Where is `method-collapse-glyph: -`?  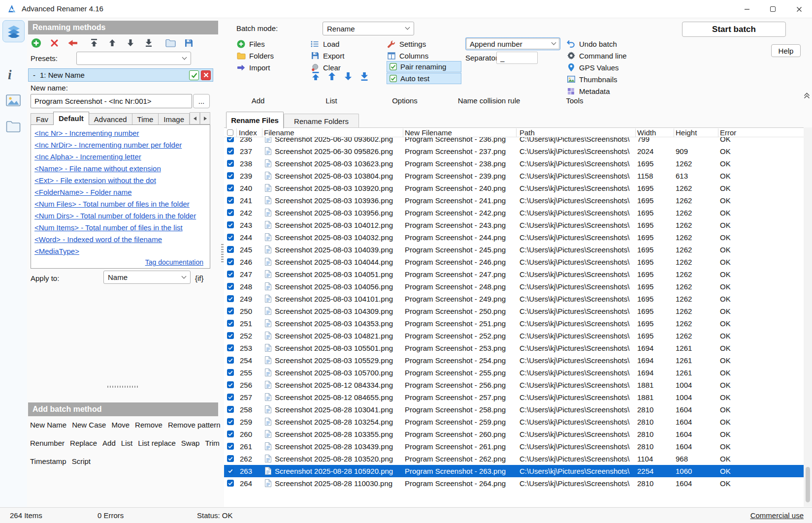 method-collapse-glyph: - is located at coordinates (34, 75).